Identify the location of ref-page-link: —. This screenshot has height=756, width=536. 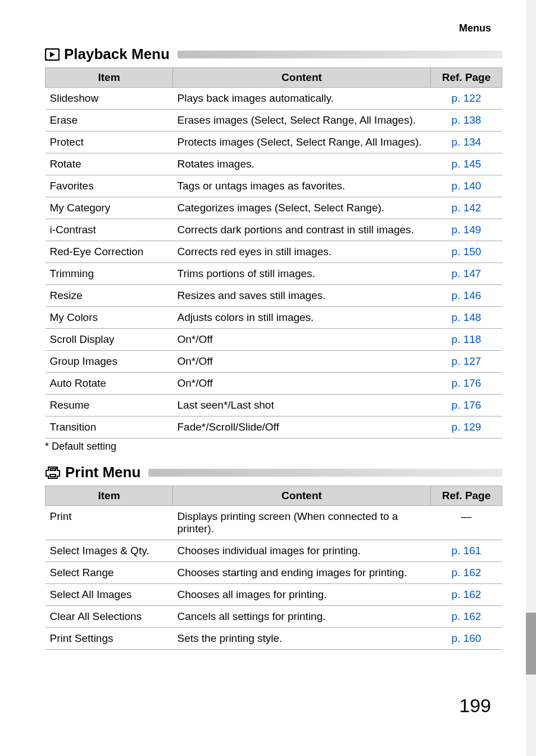
(466, 523).